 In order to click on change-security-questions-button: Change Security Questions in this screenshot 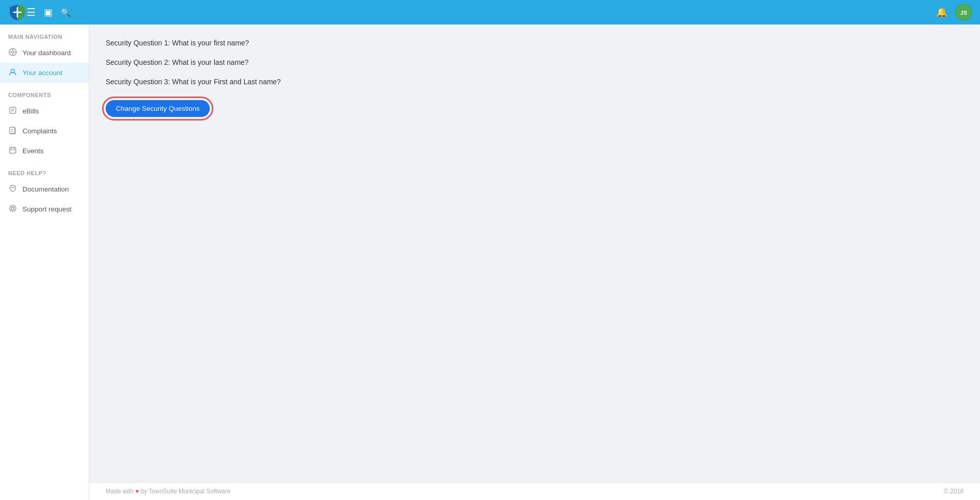, I will do `click(158, 108)`.